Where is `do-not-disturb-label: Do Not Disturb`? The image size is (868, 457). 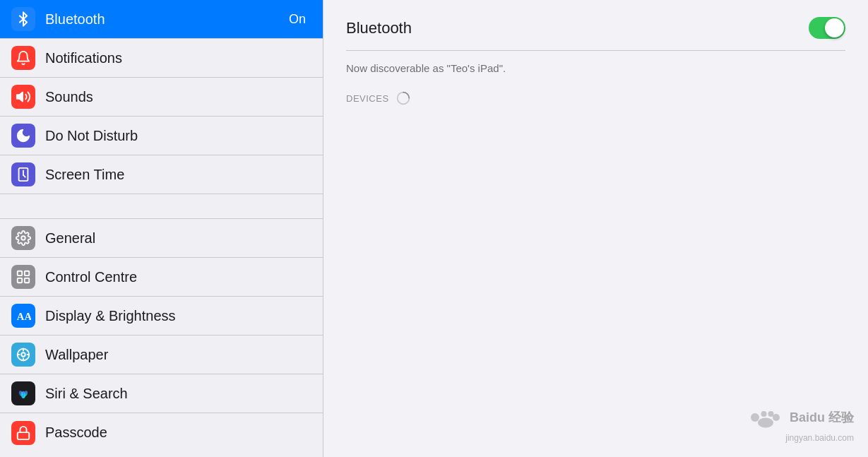 do-not-disturb-label: Do Not Disturb is located at coordinates (178, 136).